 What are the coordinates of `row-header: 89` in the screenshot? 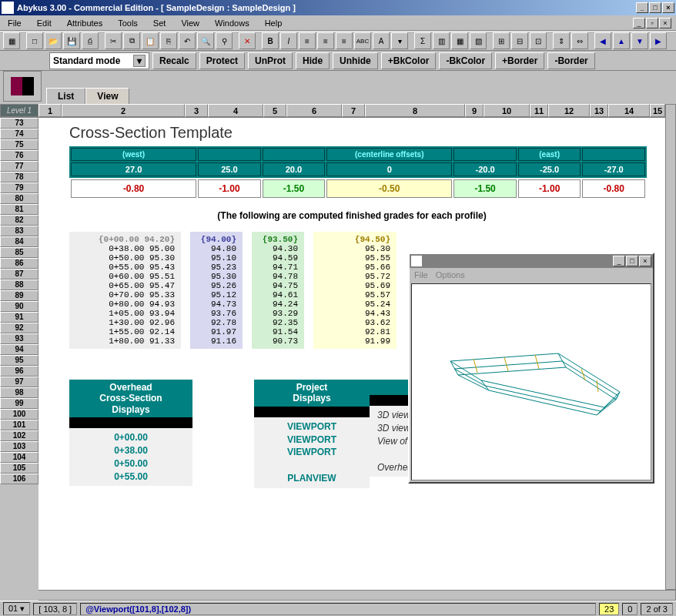 It's located at (19, 296).